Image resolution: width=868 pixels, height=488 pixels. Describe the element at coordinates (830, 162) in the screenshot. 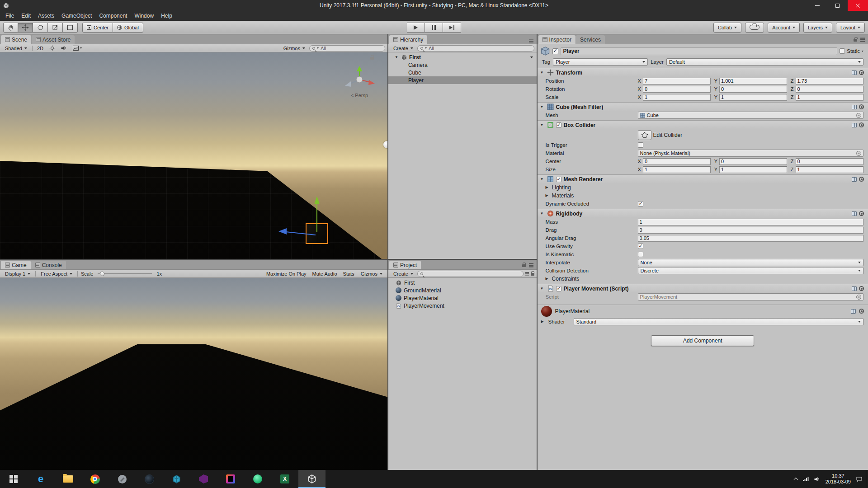

I see `center-z-field` at that location.